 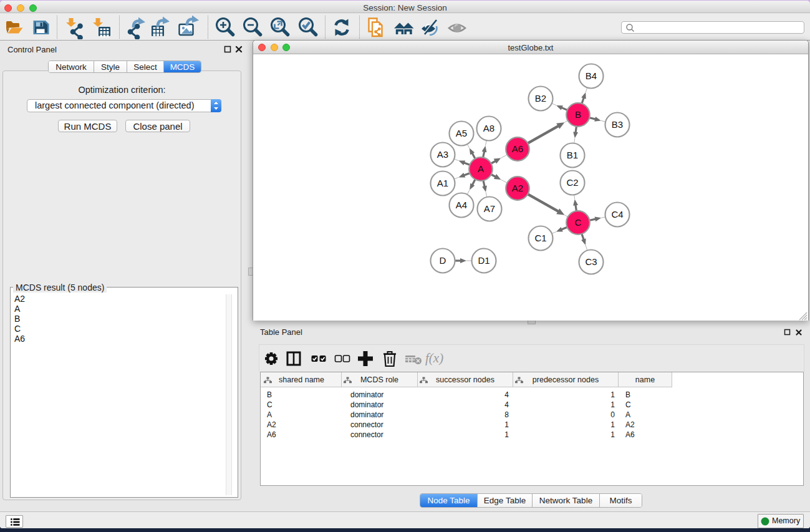 What do you see at coordinates (572, 182) in the screenshot?
I see `svg-text: C2` at bounding box center [572, 182].